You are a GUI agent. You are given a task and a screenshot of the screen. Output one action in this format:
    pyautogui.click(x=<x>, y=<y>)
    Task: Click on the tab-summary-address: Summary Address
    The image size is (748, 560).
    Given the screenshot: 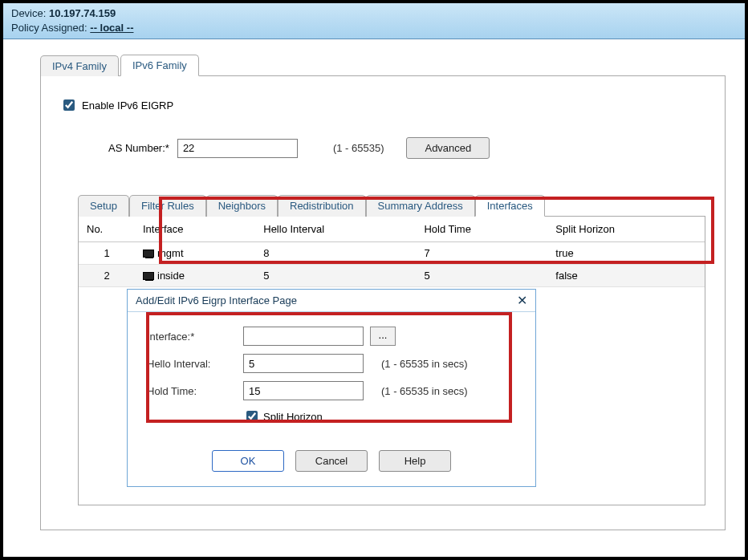 What is the action you would take?
    pyautogui.click(x=421, y=205)
    